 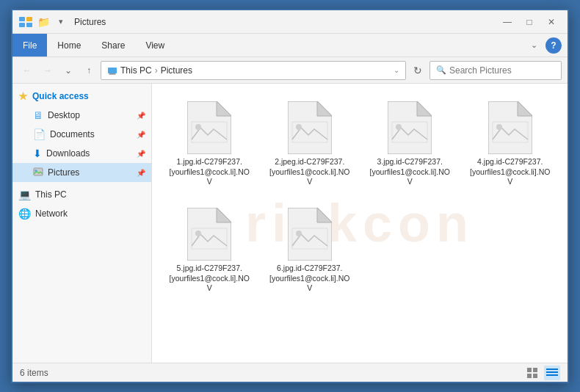 I want to click on pin-icon: 📌, so click(x=141, y=116).